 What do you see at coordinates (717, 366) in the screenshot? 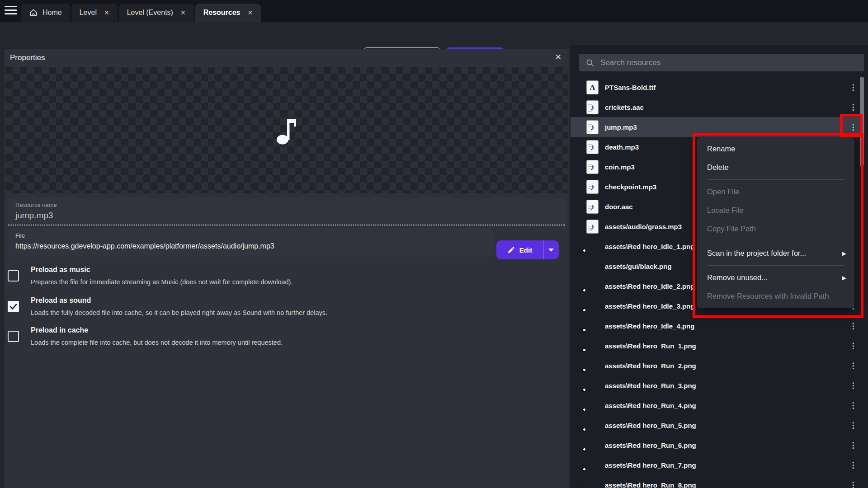
I see `resource-row: assets\Red hero_Run_2.png⋮` at bounding box center [717, 366].